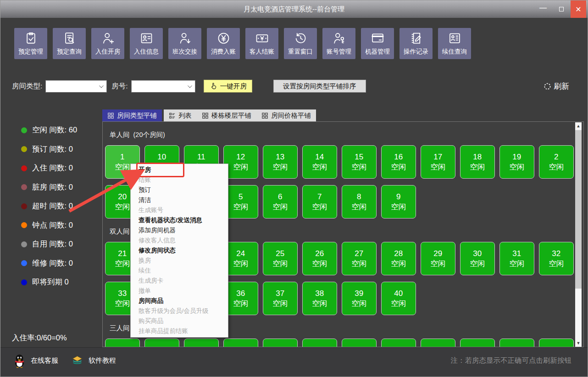  I want to click on menu-item-7: 添加房间机器, so click(179, 230).